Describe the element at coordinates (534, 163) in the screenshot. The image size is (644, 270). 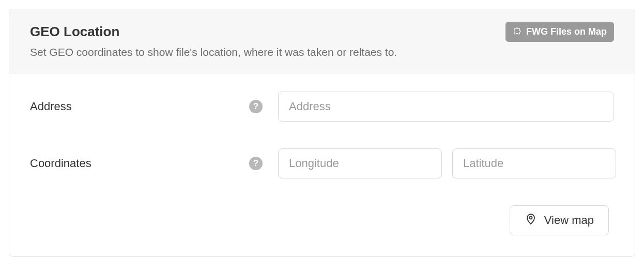
I see `latitude-input` at that location.